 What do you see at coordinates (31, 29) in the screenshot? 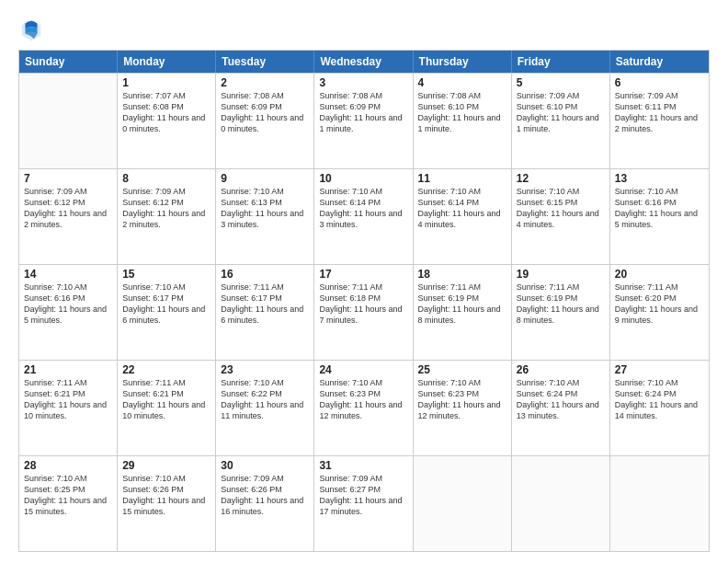
I see `logo-icon` at bounding box center [31, 29].